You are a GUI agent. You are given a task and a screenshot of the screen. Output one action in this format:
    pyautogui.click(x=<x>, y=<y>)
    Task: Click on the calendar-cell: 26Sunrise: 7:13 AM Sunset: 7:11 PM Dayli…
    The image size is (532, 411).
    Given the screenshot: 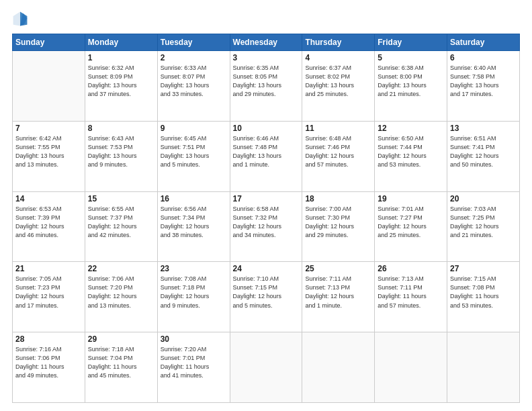 What is the action you would take?
    pyautogui.click(x=411, y=297)
    